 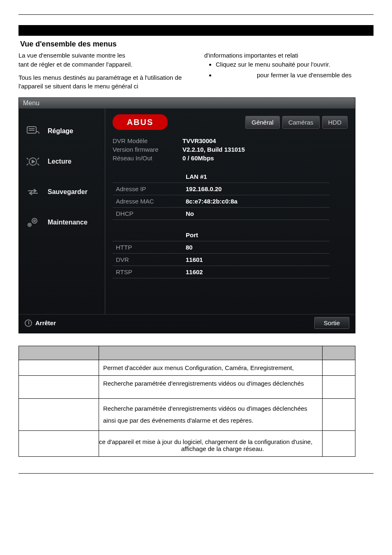 I want to click on sidebar-item-backup: Sauvegarder, so click(x=62, y=192).